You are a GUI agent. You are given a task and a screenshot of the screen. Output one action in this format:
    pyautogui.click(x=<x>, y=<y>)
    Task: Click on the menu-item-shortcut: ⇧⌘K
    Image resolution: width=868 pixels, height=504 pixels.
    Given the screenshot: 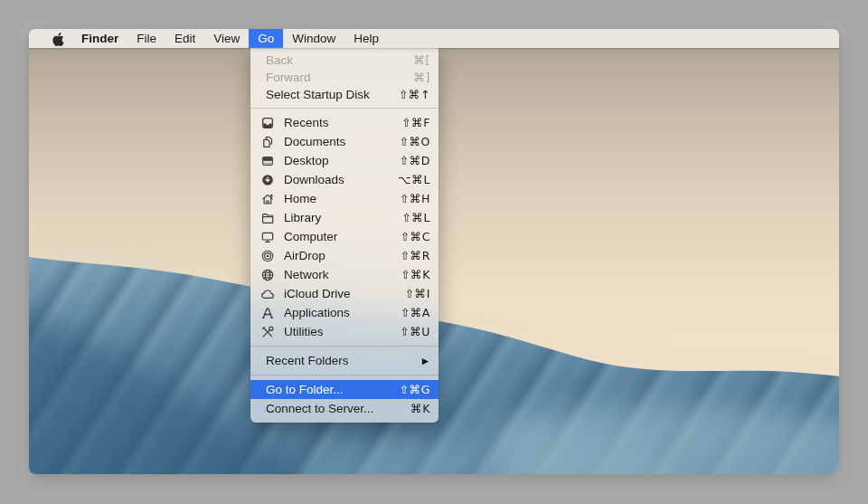 What is the action you would take?
    pyautogui.click(x=416, y=275)
    